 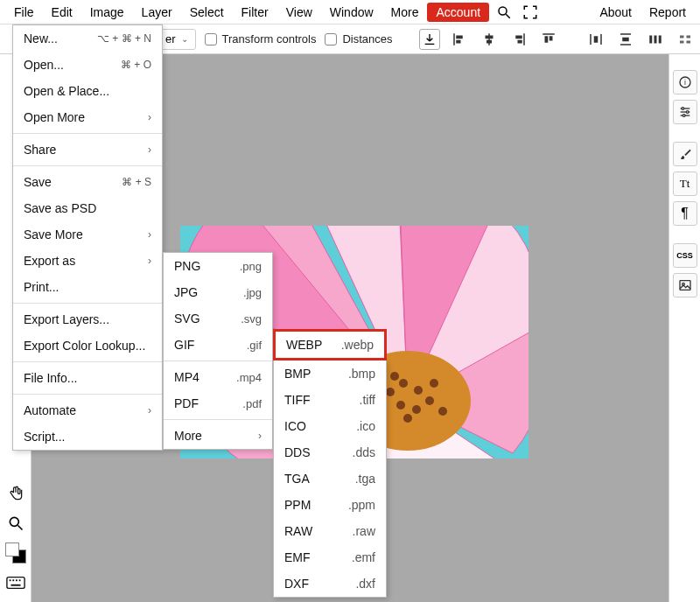 What do you see at coordinates (655, 39) in the screenshot?
I see `distribute-spacing-icon` at bounding box center [655, 39].